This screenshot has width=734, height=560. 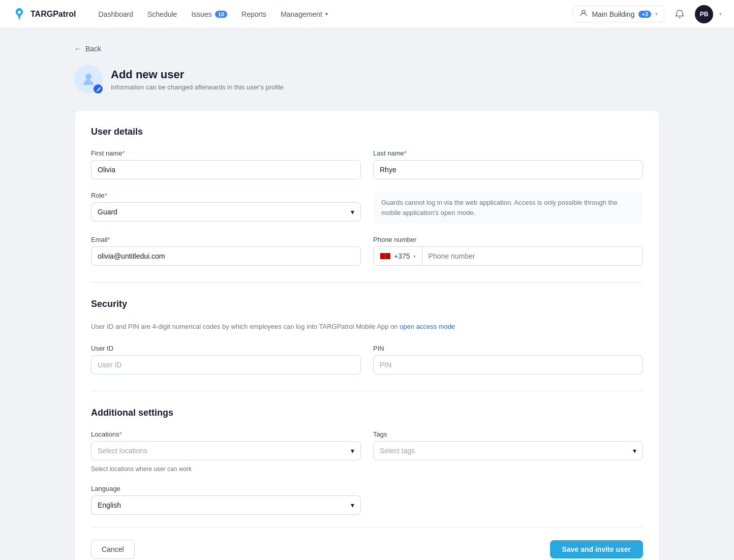 What do you see at coordinates (197, 75) in the screenshot?
I see `page-title: Add new user` at bounding box center [197, 75].